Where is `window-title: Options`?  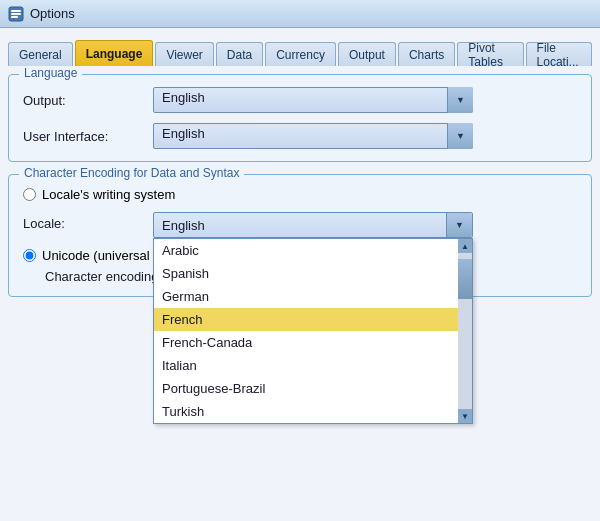
window-title: Options is located at coordinates (52, 14).